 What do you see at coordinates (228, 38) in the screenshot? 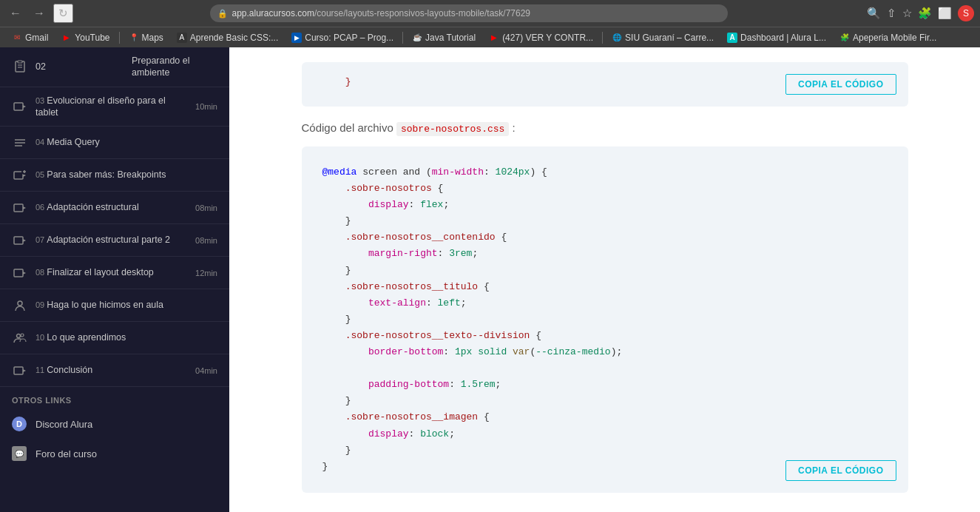
I see `bookmark-aprende: A Aprende Basic CSS:...` at bounding box center [228, 38].